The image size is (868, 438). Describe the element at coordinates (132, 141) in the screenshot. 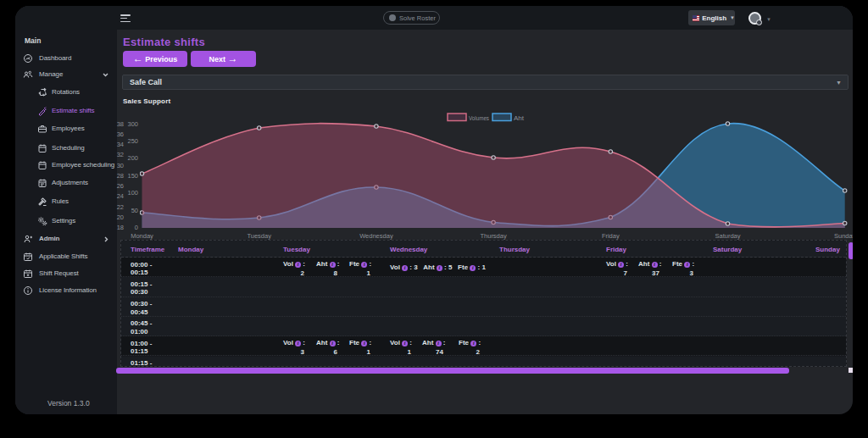

I see `svg-text: 250` at that location.